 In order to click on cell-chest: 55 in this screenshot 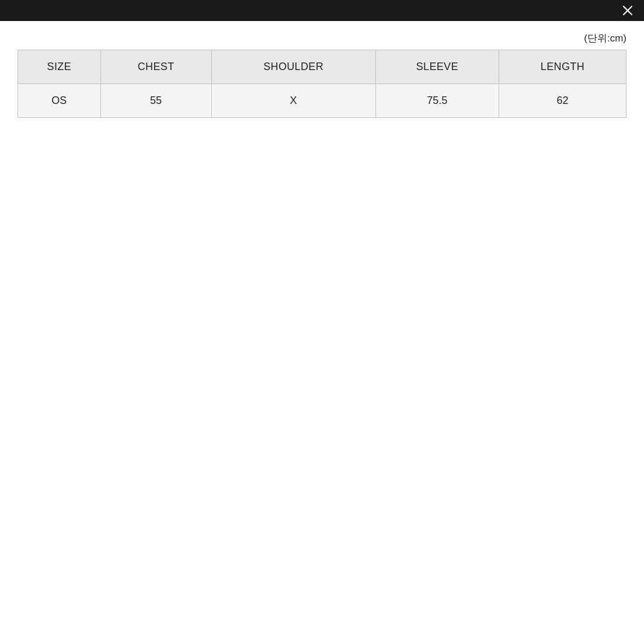, I will do `click(156, 101)`.